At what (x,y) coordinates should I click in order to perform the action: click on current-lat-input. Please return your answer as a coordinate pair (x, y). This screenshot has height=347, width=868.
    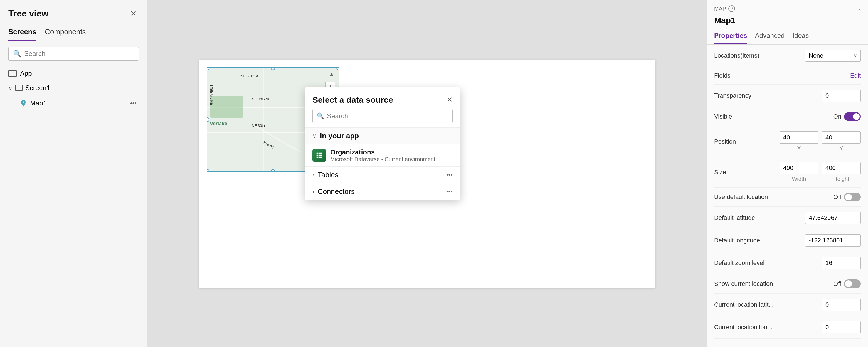
    Looking at the image, I should click on (841, 305).